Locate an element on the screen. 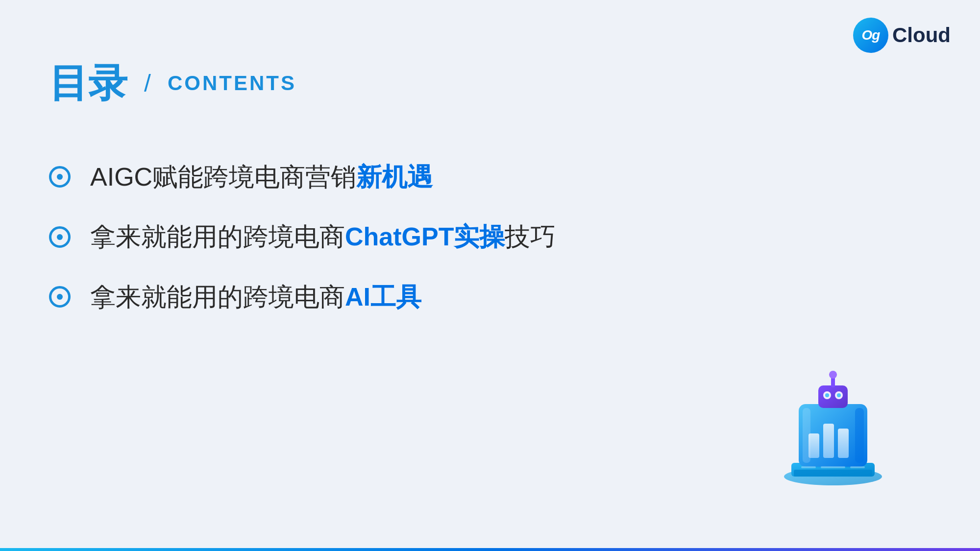 This screenshot has width=980, height=551. item-highlight-2: ChatGPT实操 is located at coordinates (425, 237).